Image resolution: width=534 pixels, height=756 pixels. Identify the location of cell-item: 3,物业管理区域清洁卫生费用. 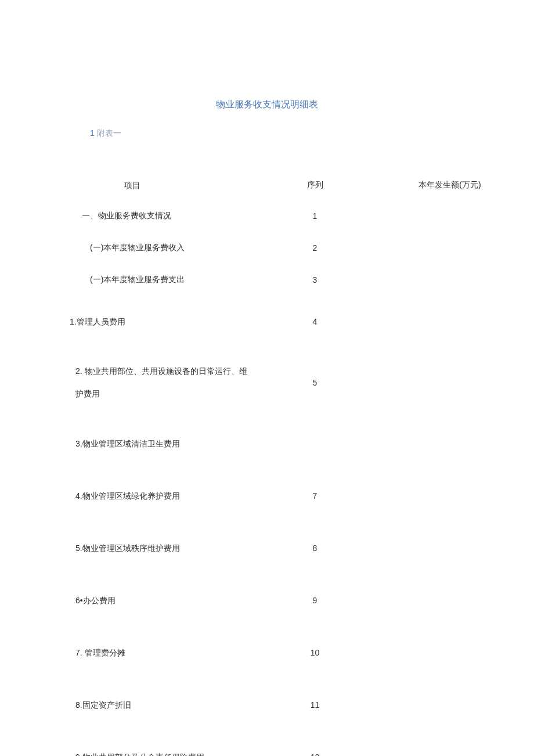
(132, 444).